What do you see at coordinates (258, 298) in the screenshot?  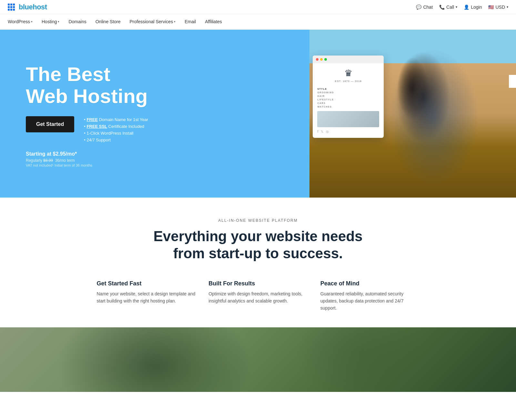 I see `feature-card-results-desc: Optimize with design freedom, marketing …` at bounding box center [258, 298].